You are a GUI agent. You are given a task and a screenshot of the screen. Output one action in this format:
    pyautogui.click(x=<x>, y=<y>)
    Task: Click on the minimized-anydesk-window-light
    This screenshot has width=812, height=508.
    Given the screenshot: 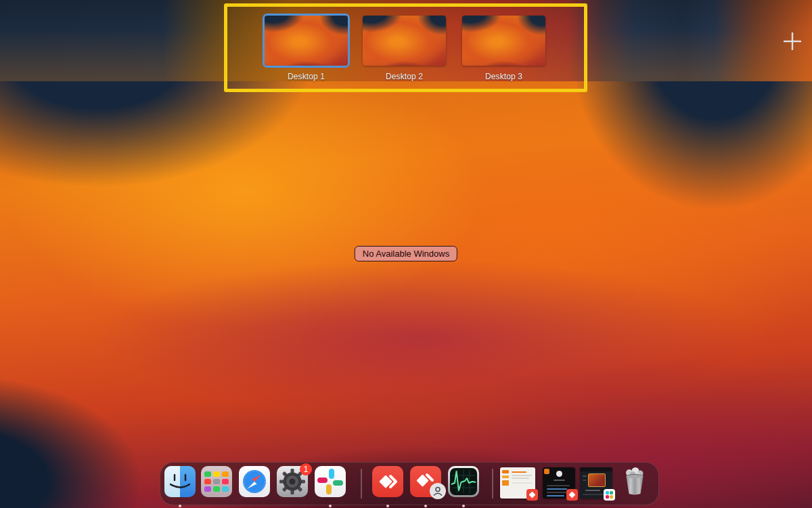 What is the action you would take?
    pyautogui.click(x=518, y=483)
    